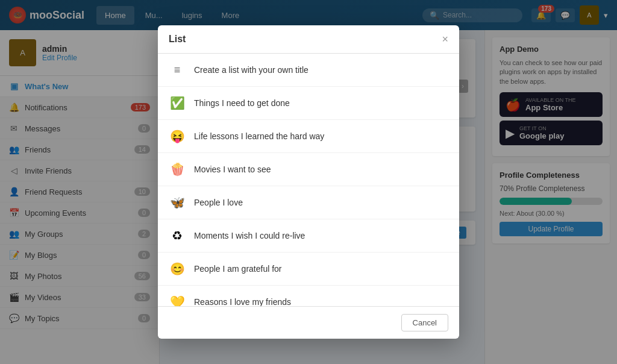 Image resolution: width=617 pixels, height=364 pixels. What do you see at coordinates (445, 39) in the screenshot?
I see `modal-close-button: ×` at bounding box center [445, 39].